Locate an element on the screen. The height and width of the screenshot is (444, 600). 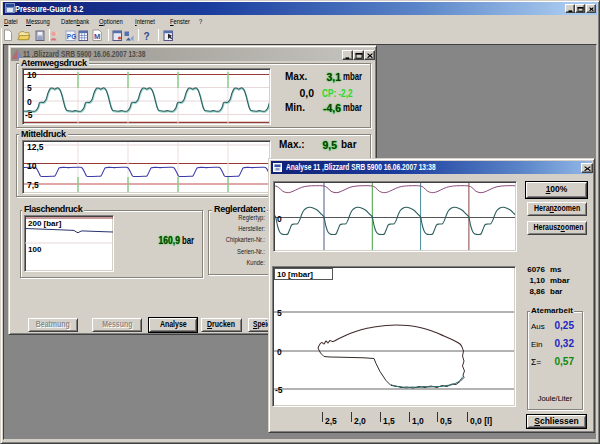
svg-text: 7,5 is located at coordinates (33, 185).